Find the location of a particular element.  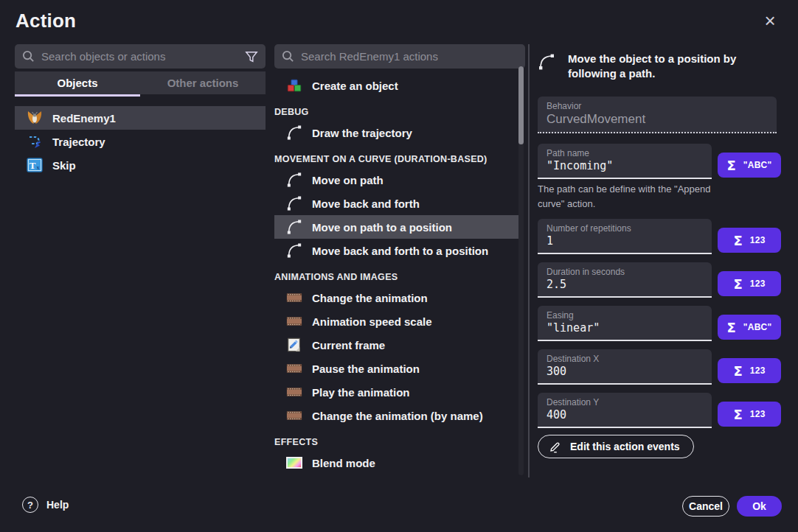

easing-field: Easing "linear" is located at coordinates (625, 323).